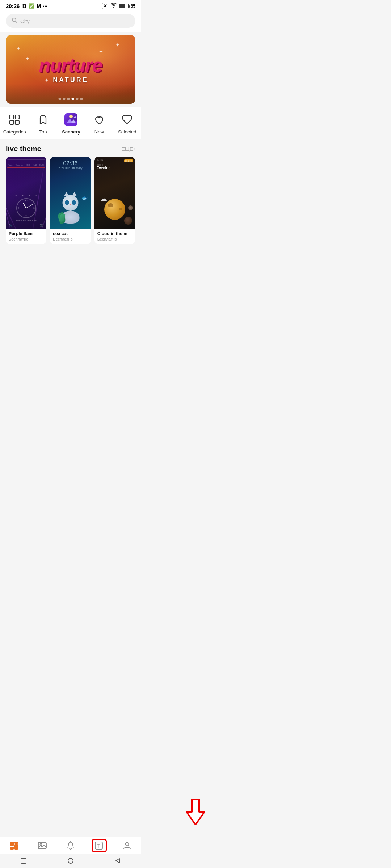 The height and width of the screenshot is (868, 391). What do you see at coordinates (71, 80) in the screenshot?
I see `banner-subtitle: NATURE` at bounding box center [71, 80].